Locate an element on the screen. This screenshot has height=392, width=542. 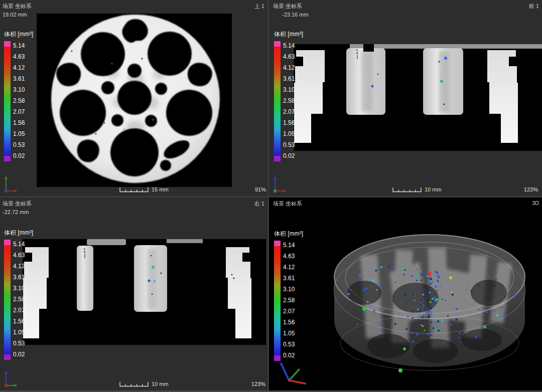
scale-bar-label: 15 mm is located at coordinates (160, 189).